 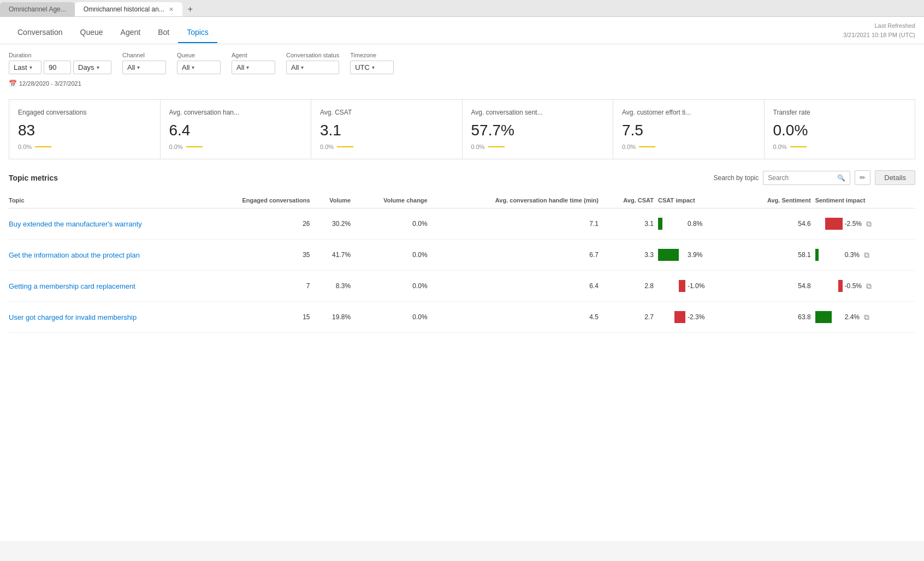 What do you see at coordinates (538, 129) in the screenshot?
I see `kpi-card-3: Avg. conversation sent... 57.7% 0.0%` at bounding box center [538, 129].